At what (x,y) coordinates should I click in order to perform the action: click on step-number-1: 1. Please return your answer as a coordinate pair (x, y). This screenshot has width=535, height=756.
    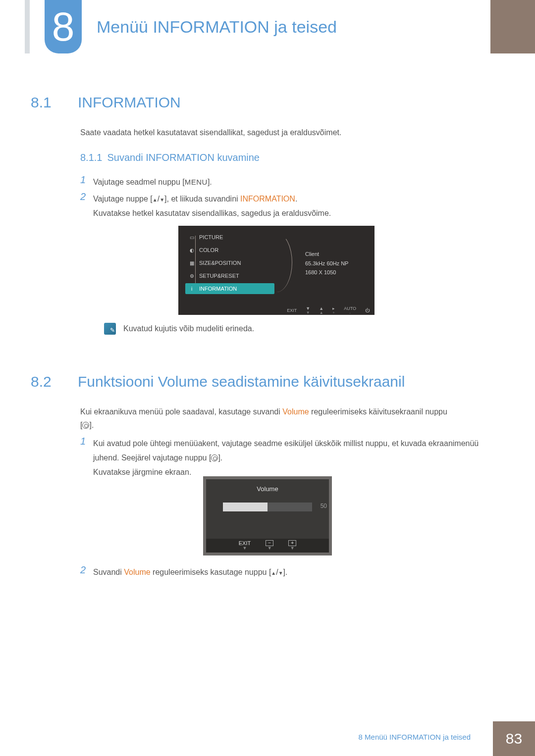
    Looking at the image, I should click on (83, 180).